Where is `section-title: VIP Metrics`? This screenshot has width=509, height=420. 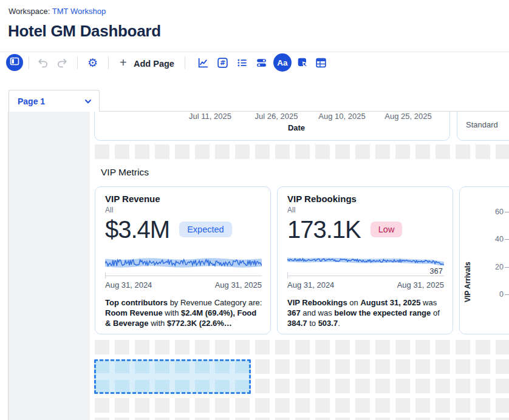 section-title: VIP Metrics is located at coordinates (125, 172).